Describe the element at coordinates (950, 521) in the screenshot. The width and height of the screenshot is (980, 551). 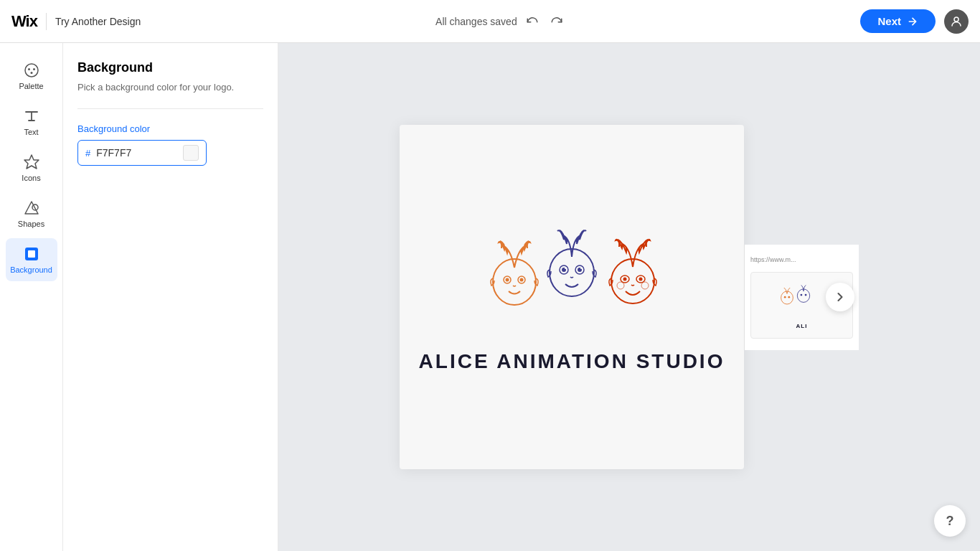
I see `help-label: ?` at that location.